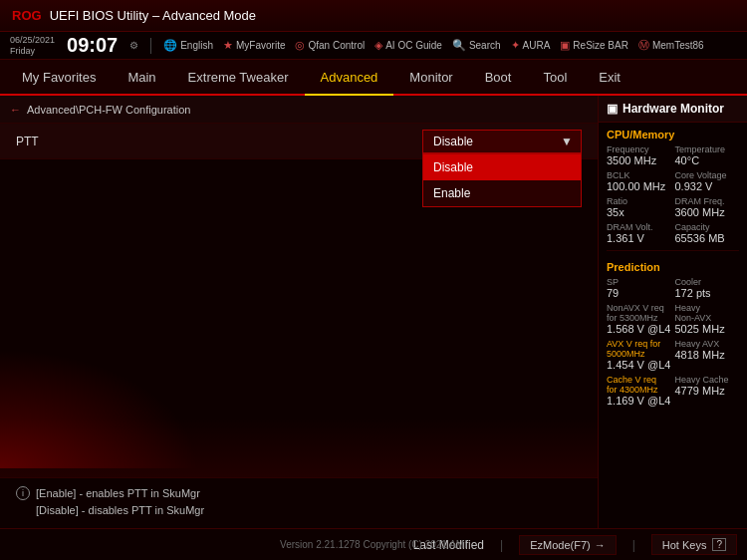 The image size is (747, 560). What do you see at coordinates (560, 545) in the screenshot?
I see `ezmode-label: EzMode(F7)` at bounding box center [560, 545].